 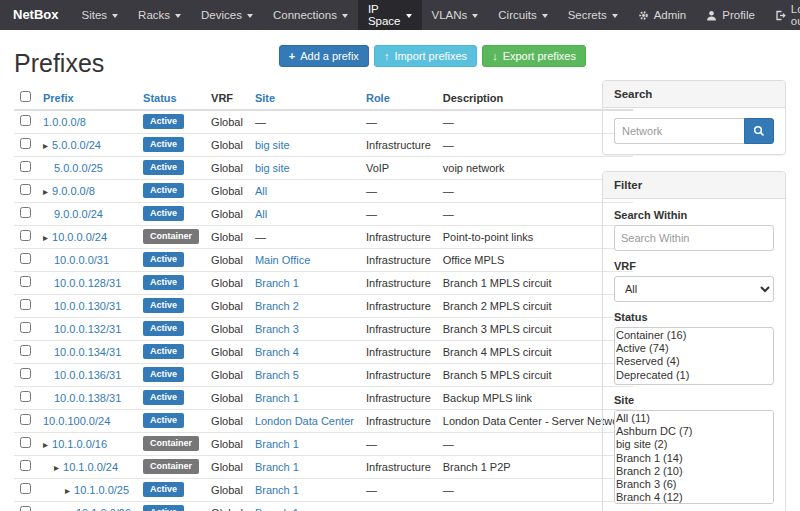 I want to click on search-within-input, so click(x=694, y=238).